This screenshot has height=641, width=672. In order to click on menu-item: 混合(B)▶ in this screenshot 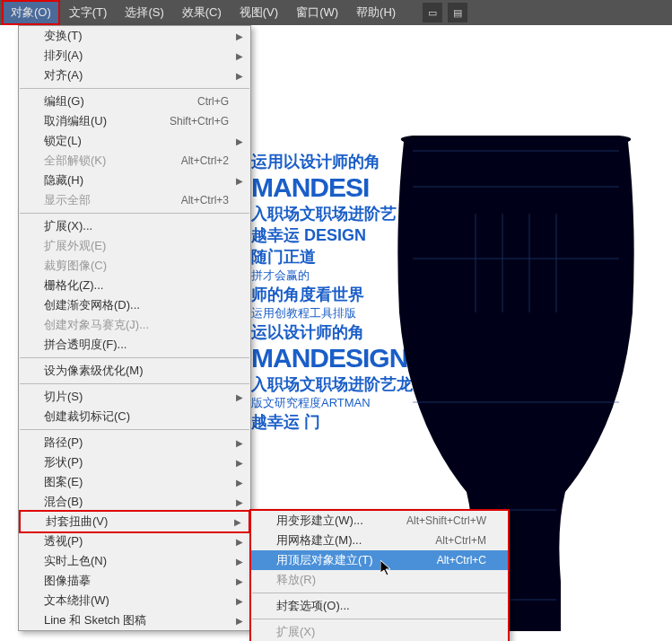, I will do `click(135, 502)`.